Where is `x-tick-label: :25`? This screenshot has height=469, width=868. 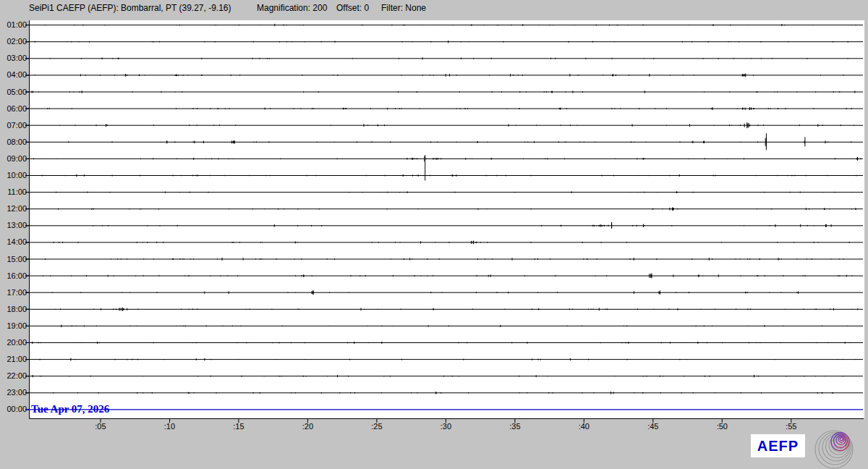 x-tick-label: :25 is located at coordinates (377, 426).